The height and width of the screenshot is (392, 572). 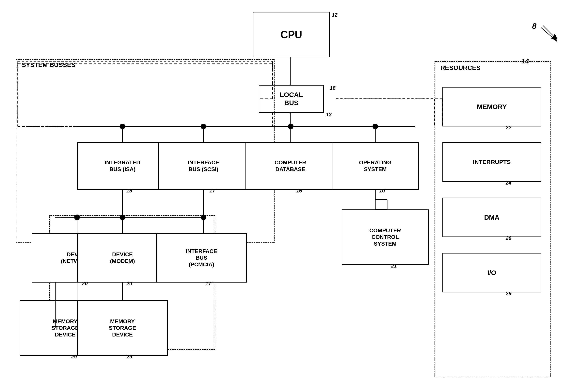 I want to click on memory-storage-2-box: MEMORYSTORAGEDEVICE, so click(x=123, y=328).